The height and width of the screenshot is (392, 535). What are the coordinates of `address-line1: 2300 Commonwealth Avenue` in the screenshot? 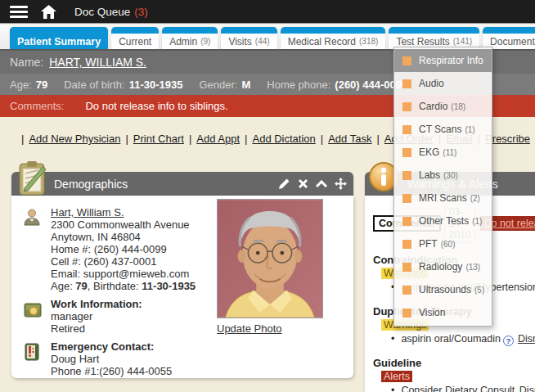 It's located at (120, 224).